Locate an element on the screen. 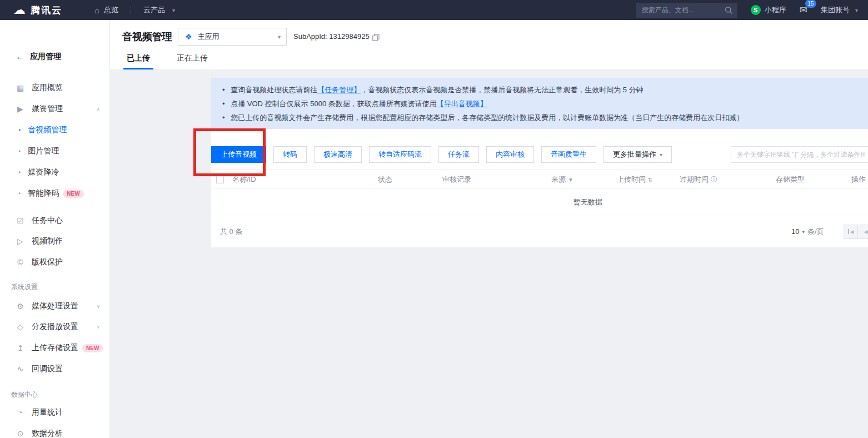 Image resolution: width=868 pixels, height=438 pixels. sidebar-section-data-center: 数据中心 is located at coordinates (24, 395).